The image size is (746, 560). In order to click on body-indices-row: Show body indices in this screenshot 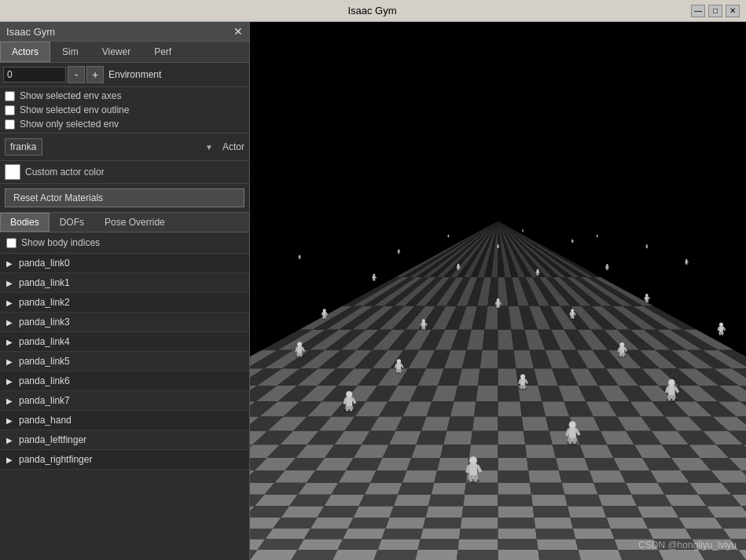, I will do `click(124, 243)`.